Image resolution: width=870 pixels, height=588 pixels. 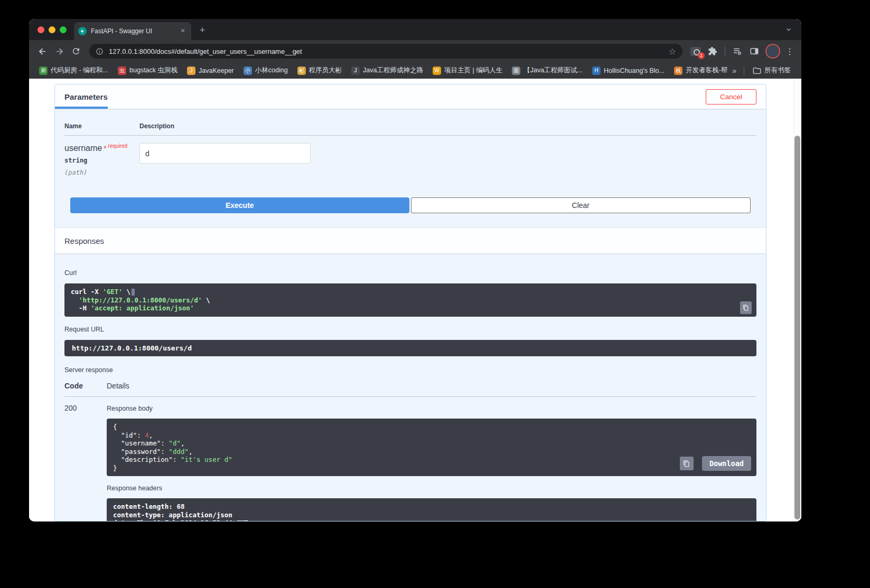 What do you see at coordinates (410, 97) in the screenshot?
I see `parameters-header: Parameters Cancel` at bounding box center [410, 97].